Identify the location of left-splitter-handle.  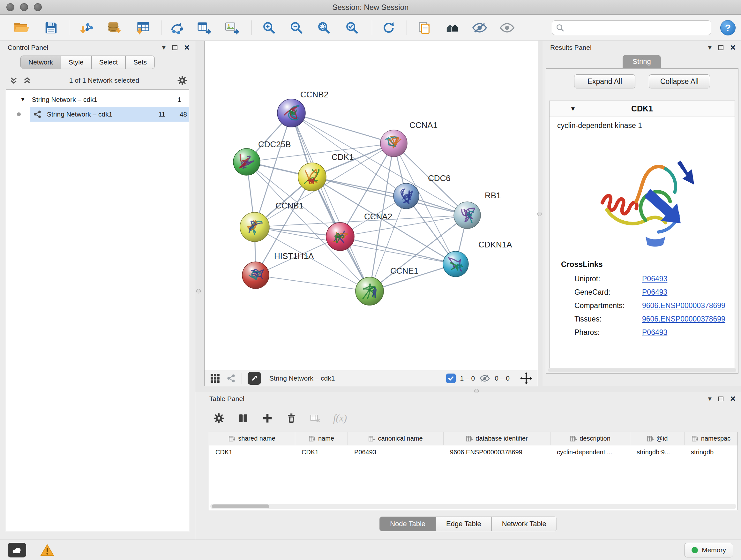
(198, 291).